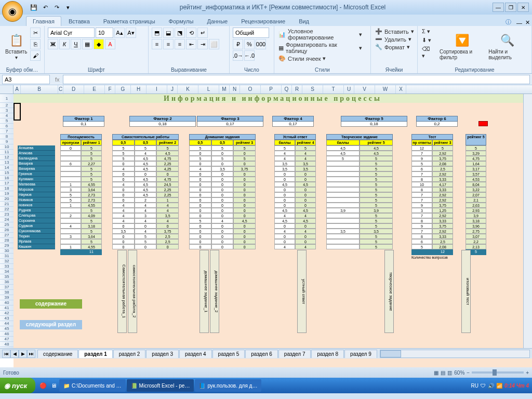 The height and width of the screenshot is (399, 532). I want to click on tray-icon: 🛡, so click(483, 385).